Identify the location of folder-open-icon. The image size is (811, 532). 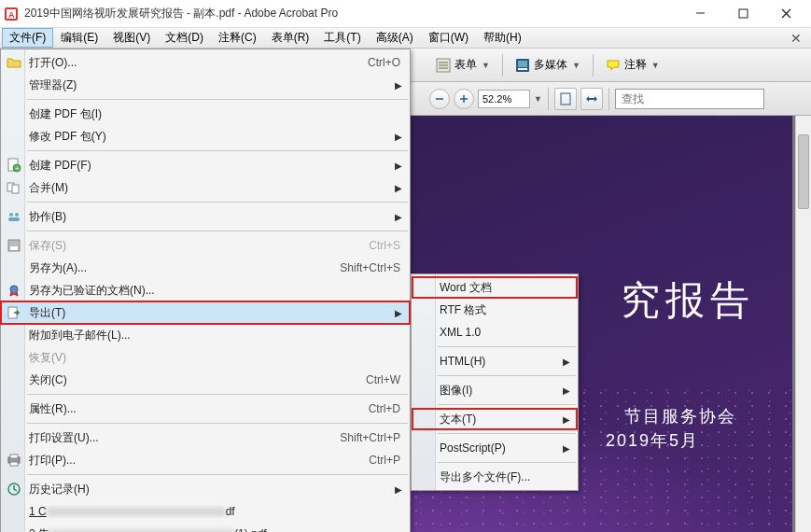
(14, 63).